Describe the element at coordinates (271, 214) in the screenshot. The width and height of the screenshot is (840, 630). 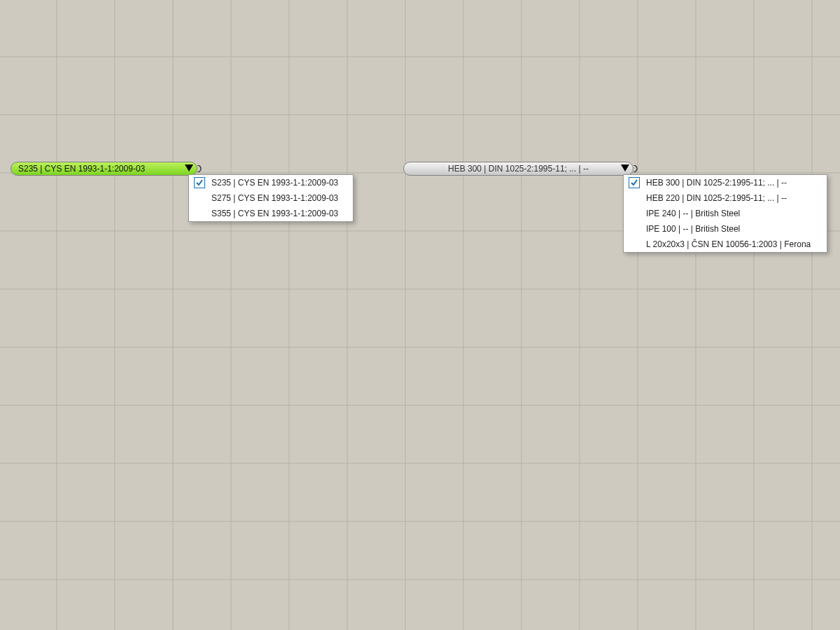
I see `material-option: S355 | CYS EN 1993-1-1:2009-03` at that location.